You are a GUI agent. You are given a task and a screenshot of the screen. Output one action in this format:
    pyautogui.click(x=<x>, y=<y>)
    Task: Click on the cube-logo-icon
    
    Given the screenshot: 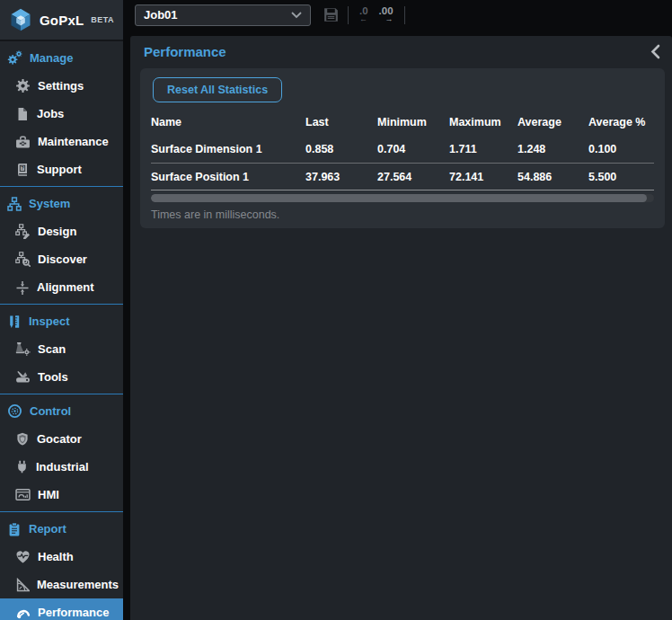 What is the action you would take?
    pyautogui.click(x=21, y=20)
    